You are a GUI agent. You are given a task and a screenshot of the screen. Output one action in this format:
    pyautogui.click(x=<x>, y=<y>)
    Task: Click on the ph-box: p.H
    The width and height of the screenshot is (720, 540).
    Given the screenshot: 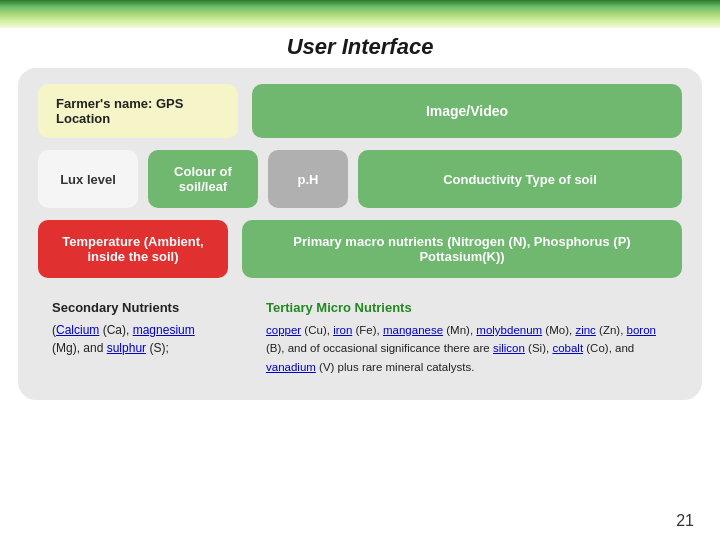 What is the action you would take?
    pyautogui.click(x=308, y=179)
    